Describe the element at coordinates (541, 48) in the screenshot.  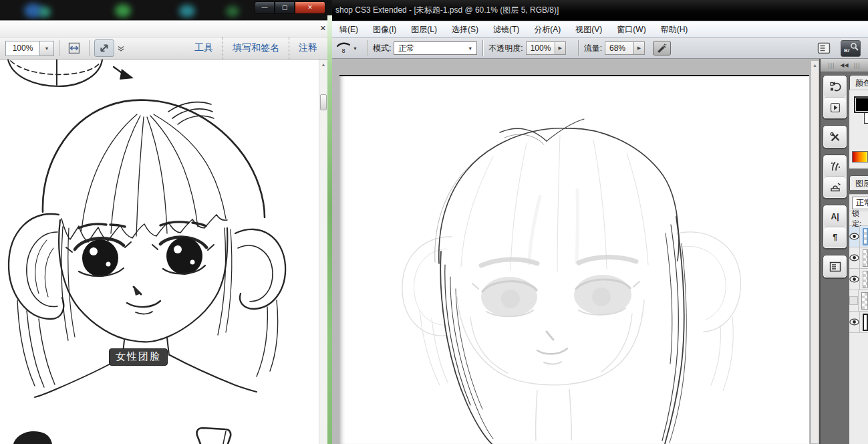
I see `opacity-input: 100%` at that location.